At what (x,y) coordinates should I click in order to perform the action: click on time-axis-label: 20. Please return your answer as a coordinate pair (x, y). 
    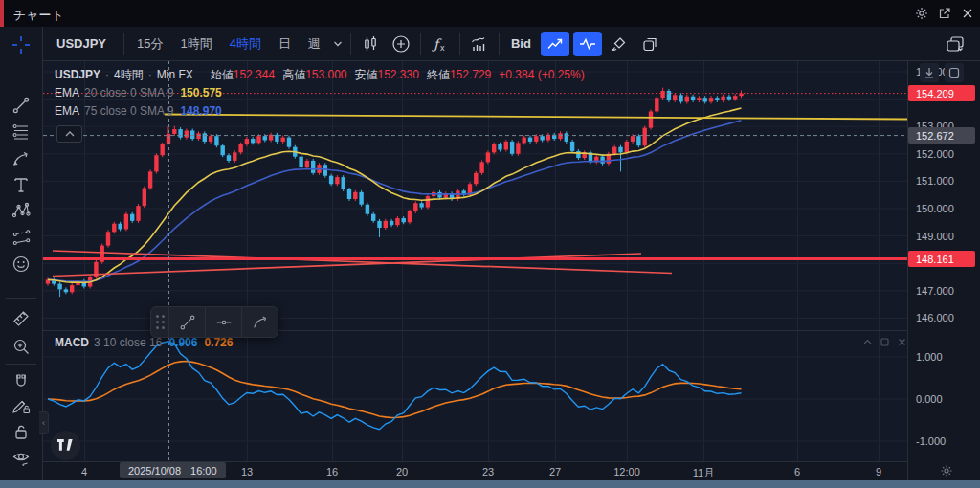
    Looking at the image, I should click on (402, 472).